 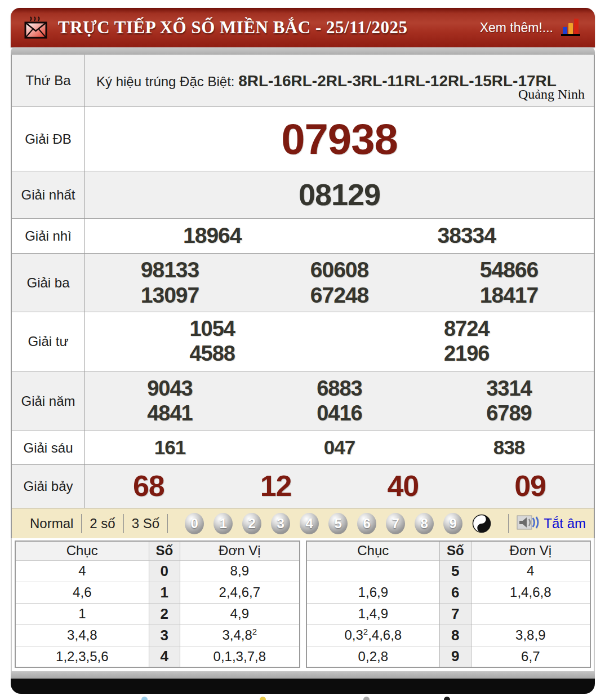 I want to click on prize-number: 09, so click(x=530, y=486).